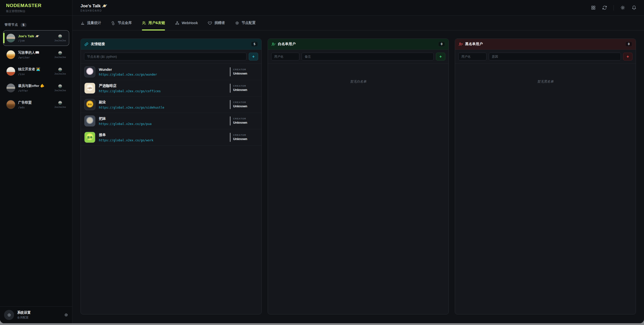 This screenshot has height=325, width=644. What do you see at coordinates (245, 23) in the screenshot?
I see `tab-node-config: 节点配置` at bounding box center [245, 23].